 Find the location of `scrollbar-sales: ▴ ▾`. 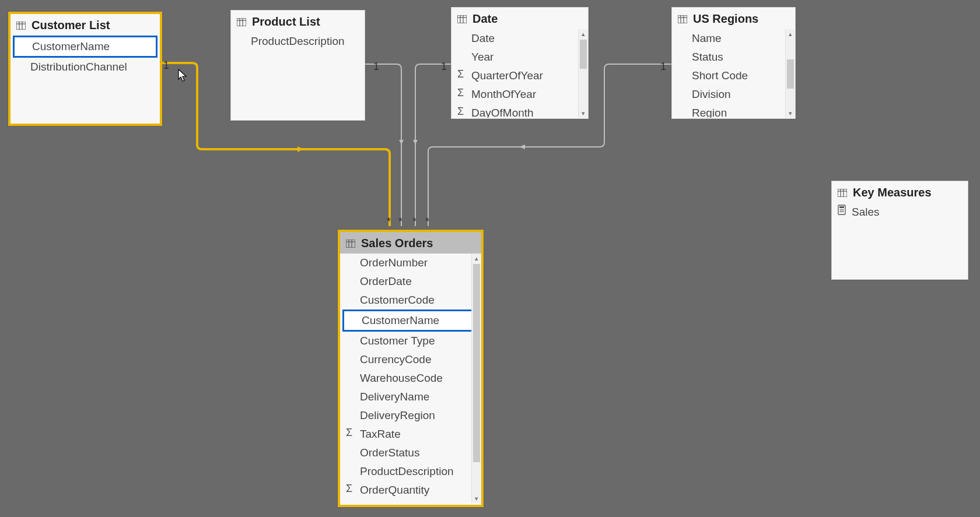

scrollbar-sales: ▴ ▾ is located at coordinates (476, 378).